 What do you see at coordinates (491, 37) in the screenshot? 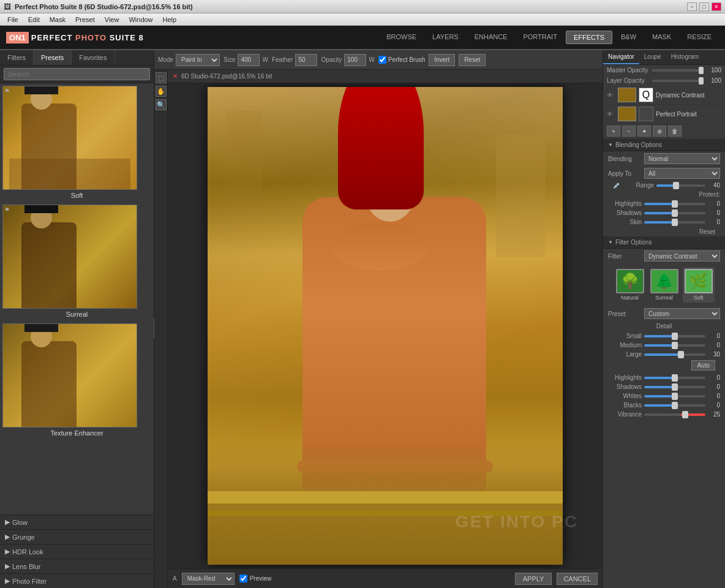
I see `nav-enhance: ENHANCE` at bounding box center [491, 37].